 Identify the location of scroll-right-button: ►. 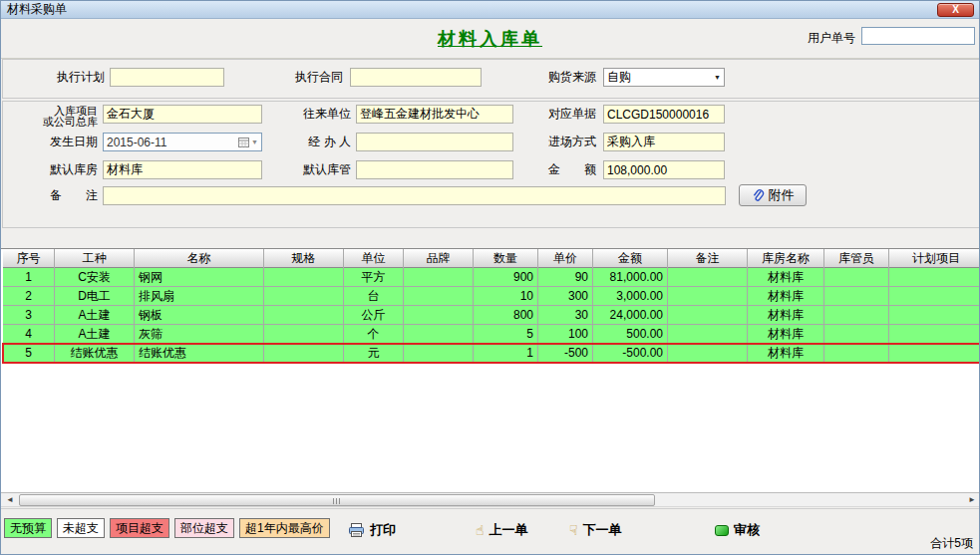
(972, 500).